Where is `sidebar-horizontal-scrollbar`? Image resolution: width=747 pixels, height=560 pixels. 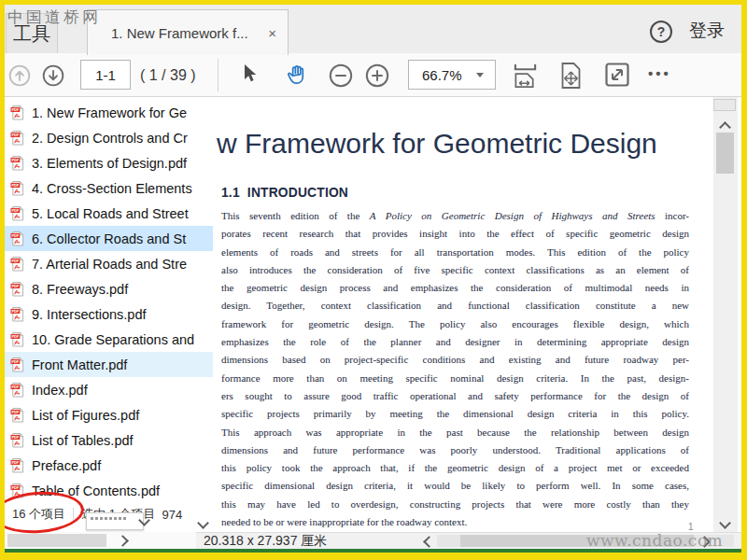
sidebar-horizontal-scrollbar is located at coordinates (103, 540).